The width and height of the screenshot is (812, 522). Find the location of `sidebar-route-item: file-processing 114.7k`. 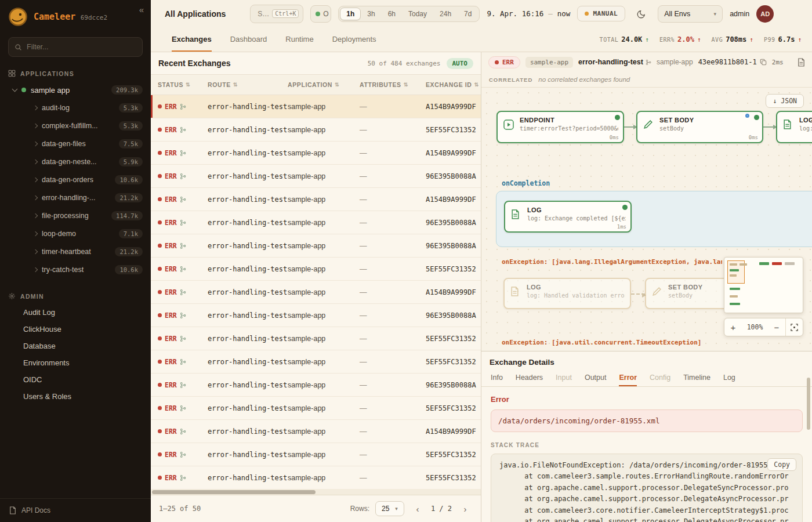

sidebar-route-item: file-processing 114.7k is located at coordinates (75, 216).